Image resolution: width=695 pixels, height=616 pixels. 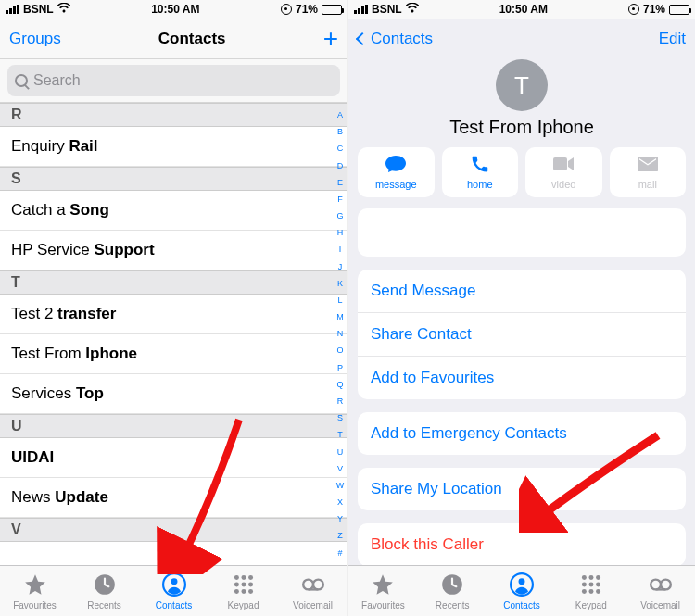 What do you see at coordinates (174, 395) in the screenshot?
I see `contact-row: Services Top` at bounding box center [174, 395].